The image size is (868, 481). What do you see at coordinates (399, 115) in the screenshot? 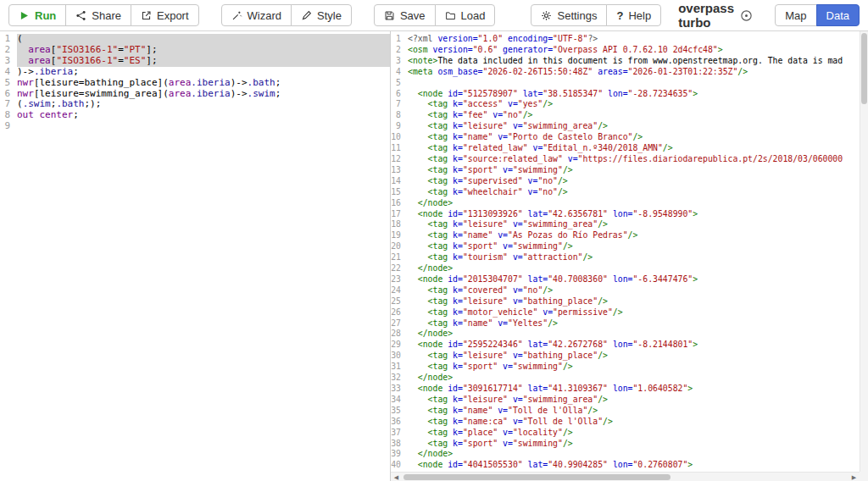
I see `line-number: 8` at bounding box center [399, 115].